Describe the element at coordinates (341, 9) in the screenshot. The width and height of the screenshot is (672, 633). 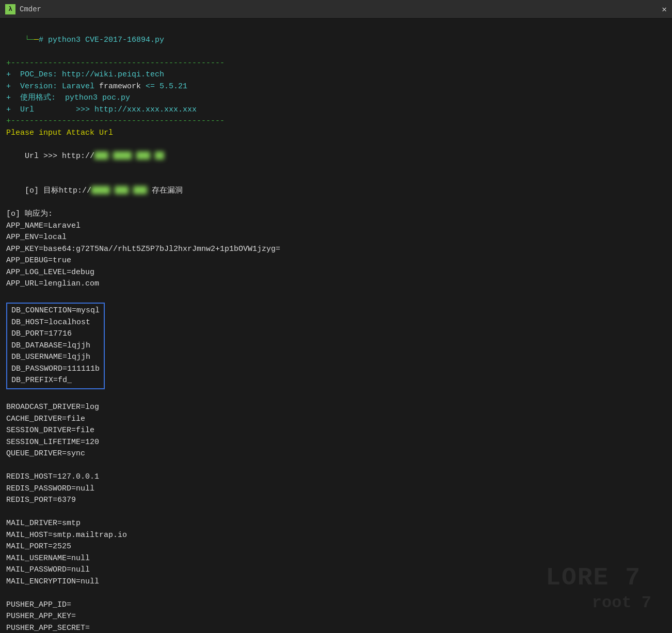
I see `app-title: Cmder` at that location.